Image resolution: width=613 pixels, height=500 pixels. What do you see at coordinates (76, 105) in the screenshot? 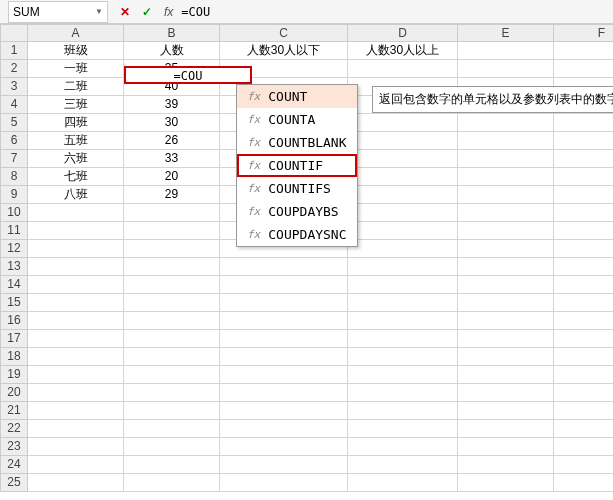
I see `cell: 三班` at bounding box center [76, 105].